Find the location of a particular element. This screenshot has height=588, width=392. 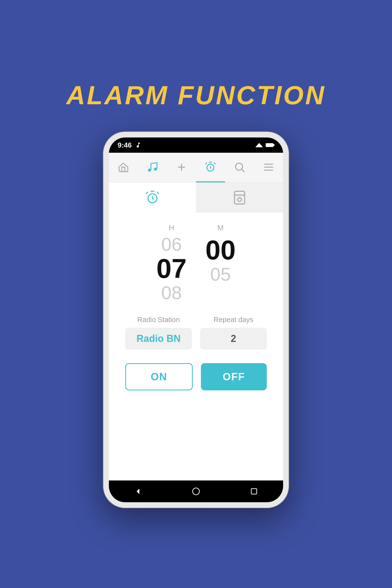

alarm-sub-icon is located at coordinates (152, 198).